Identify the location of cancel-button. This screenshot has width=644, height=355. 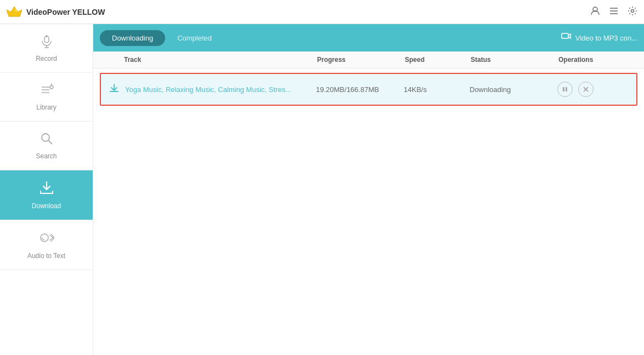
(586, 89).